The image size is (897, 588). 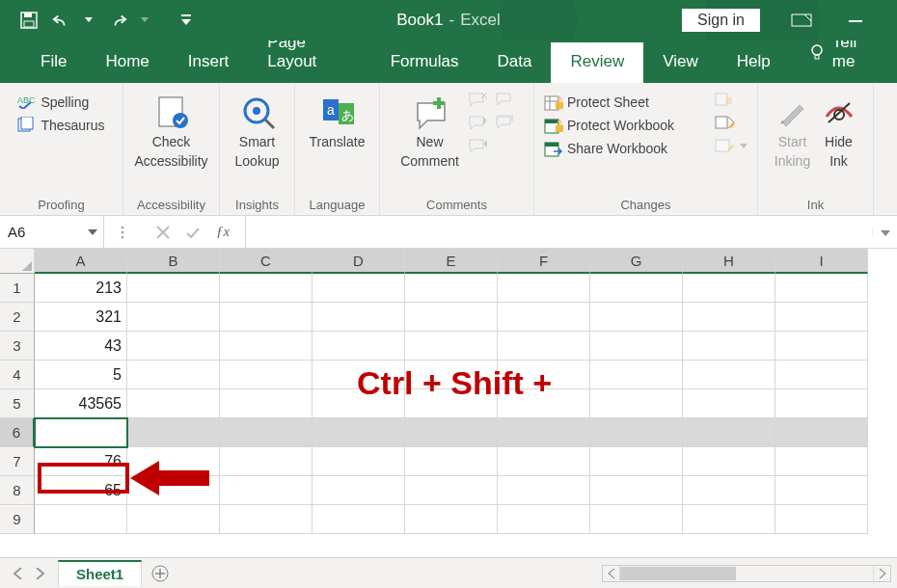 I want to click on new-sheet-button, so click(x=160, y=574).